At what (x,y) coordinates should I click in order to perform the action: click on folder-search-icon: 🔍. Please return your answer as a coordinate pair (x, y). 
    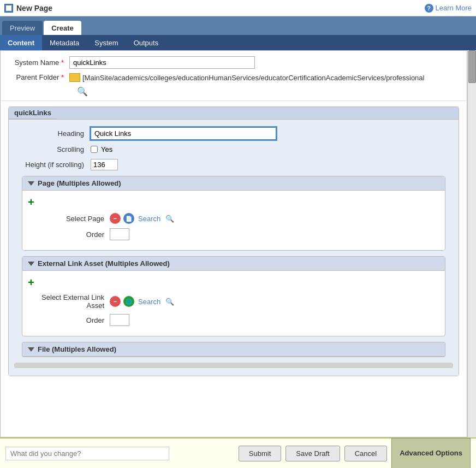
    Looking at the image, I should click on (81, 91).